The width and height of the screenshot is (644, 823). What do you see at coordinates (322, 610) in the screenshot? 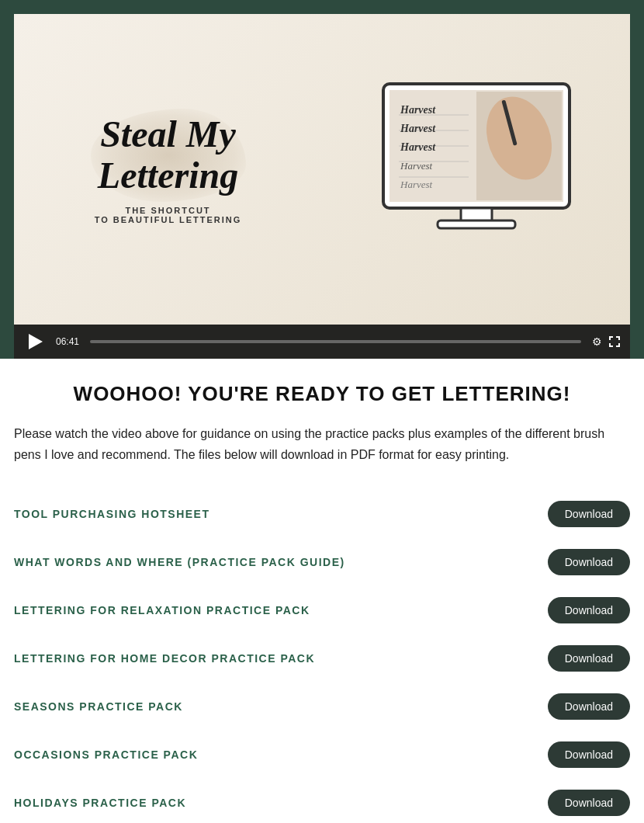
I see `download-row-2: LETTERING FOR RELAXATION PRACTICE PACK D…` at bounding box center [322, 610].